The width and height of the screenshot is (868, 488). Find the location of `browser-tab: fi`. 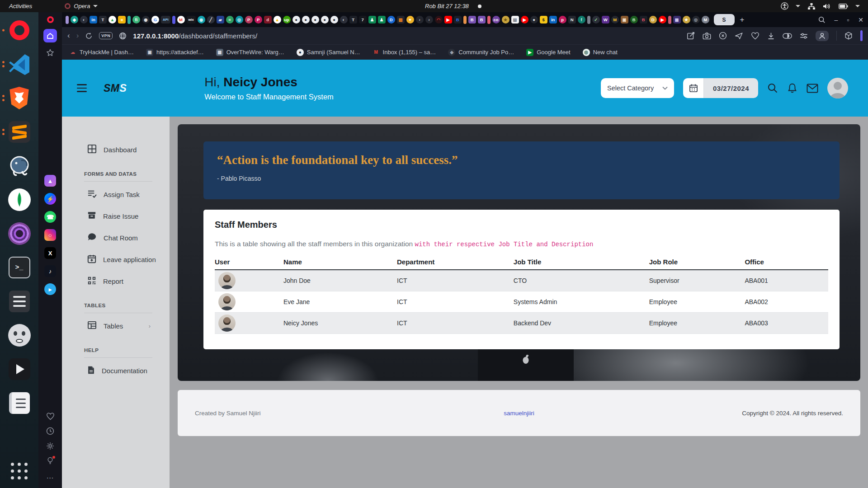

browser-tab: fi is located at coordinates (137, 20).